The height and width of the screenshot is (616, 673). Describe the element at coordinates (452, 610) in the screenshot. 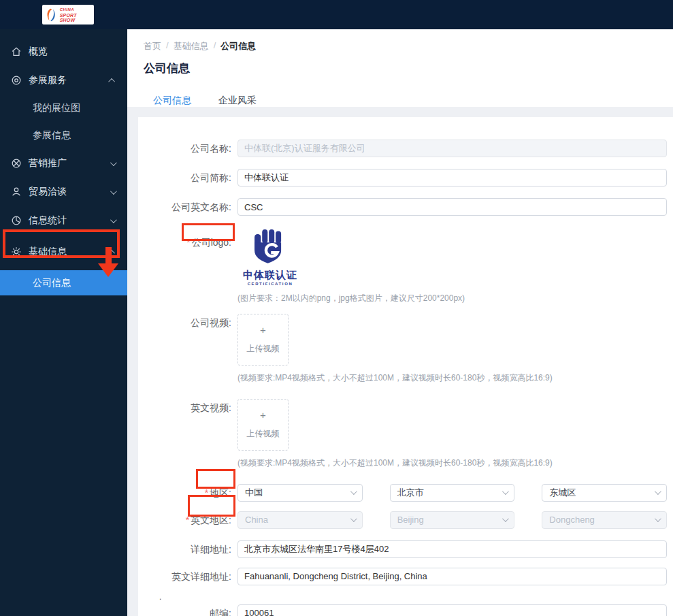

I see `zipcode-field` at that location.